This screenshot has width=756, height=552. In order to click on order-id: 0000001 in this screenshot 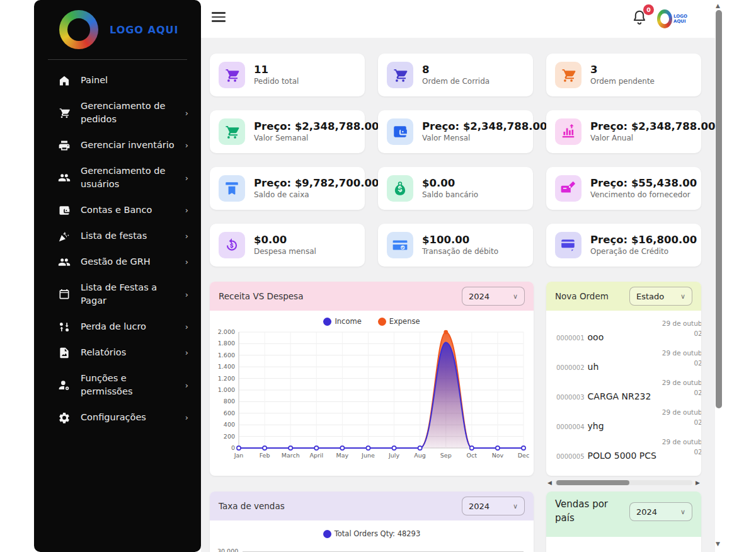, I will do `click(571, 338)`.